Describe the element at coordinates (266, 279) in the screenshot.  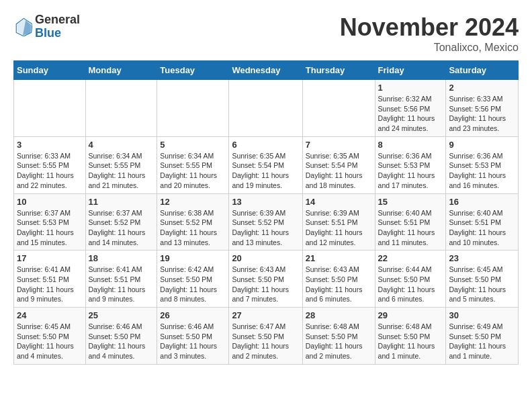
I see `week-row-4: 17Sunrise: 6:41 AMSunset: 5:51 PMDayligh…` at that location.